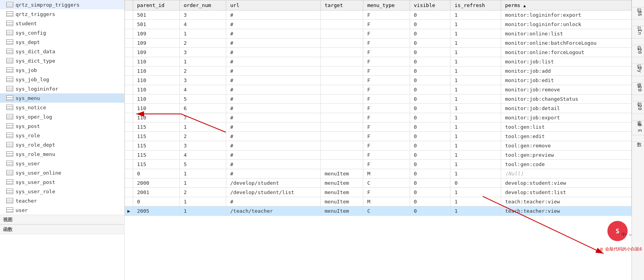 This screenshot has height=280, width=644. Describe the element at coordinates (62, 23) in the screenshot. I see `sidebar-item-student: student` at that location.